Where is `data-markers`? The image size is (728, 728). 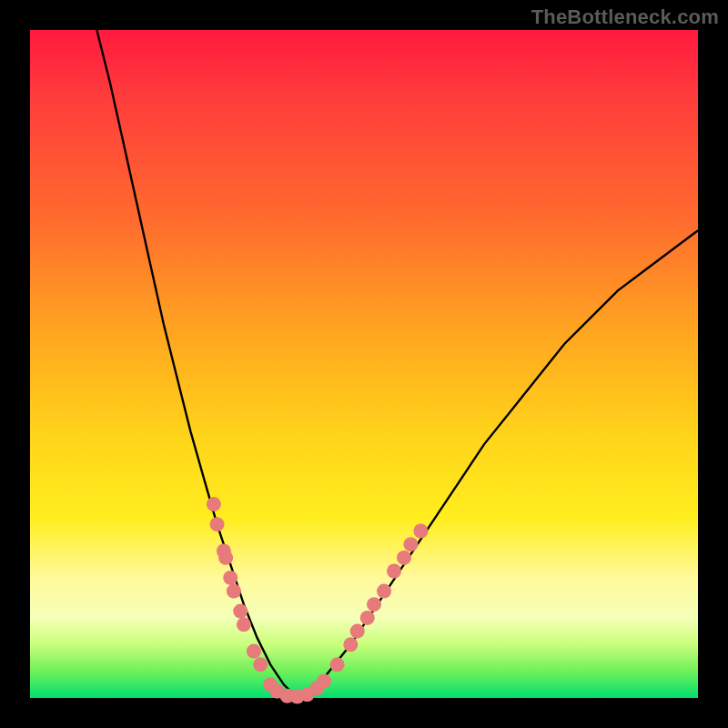 data-markers is located at coordinates (318, 601).